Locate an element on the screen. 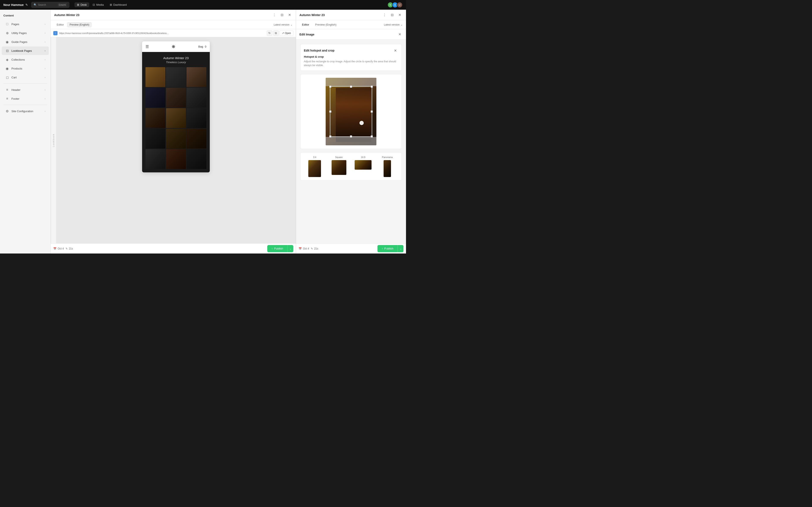 The image size is (812, 507). nav-dashboard: ⊞ Dashboard is located at coordinates (118, 5).